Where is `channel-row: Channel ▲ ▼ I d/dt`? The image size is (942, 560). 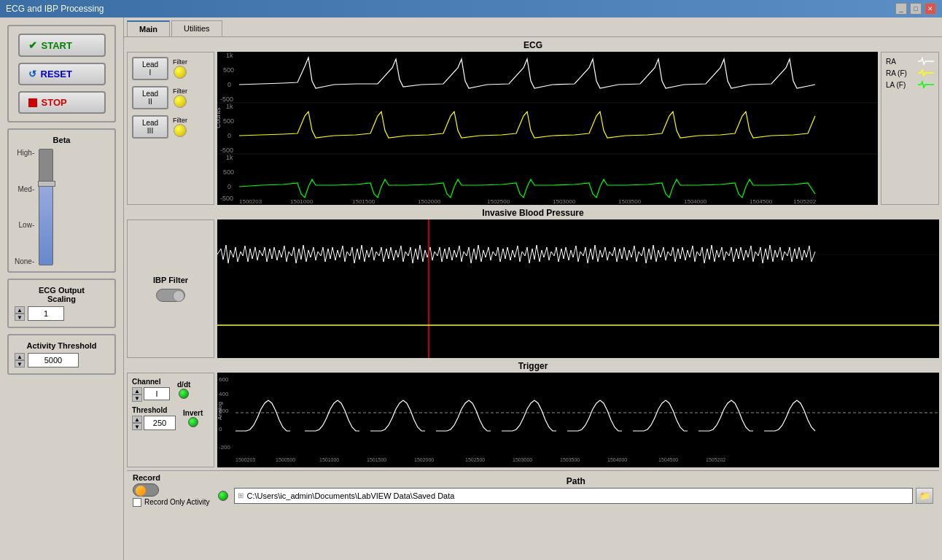
channel-row: Channel ▲ ▼ I d/dt is located at coordinates (171, 389).